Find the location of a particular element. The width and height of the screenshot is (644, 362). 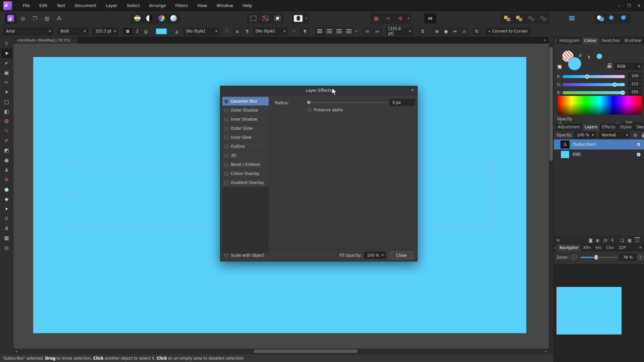

horizontal-scroll-track is located at coordinates (281, 351).